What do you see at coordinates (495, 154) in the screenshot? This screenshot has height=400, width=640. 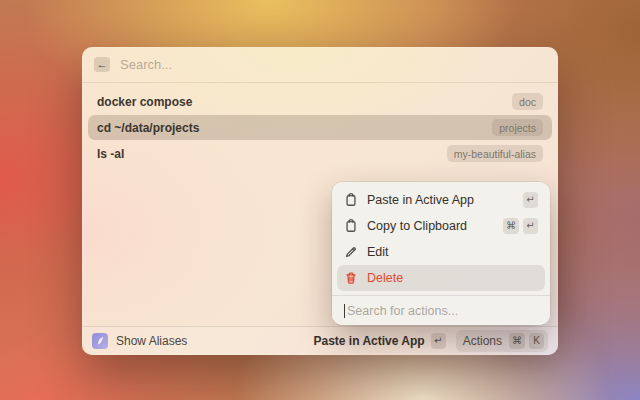 I see `list-item-tag: my-beautiful-alias` at bounding box center [495, 154].